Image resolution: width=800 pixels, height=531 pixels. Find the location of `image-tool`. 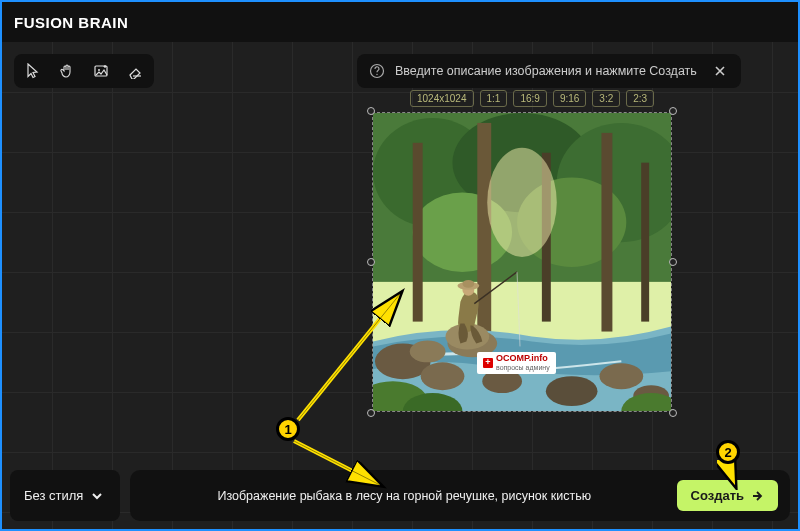

image-tool is located at coordinates (101, 71).